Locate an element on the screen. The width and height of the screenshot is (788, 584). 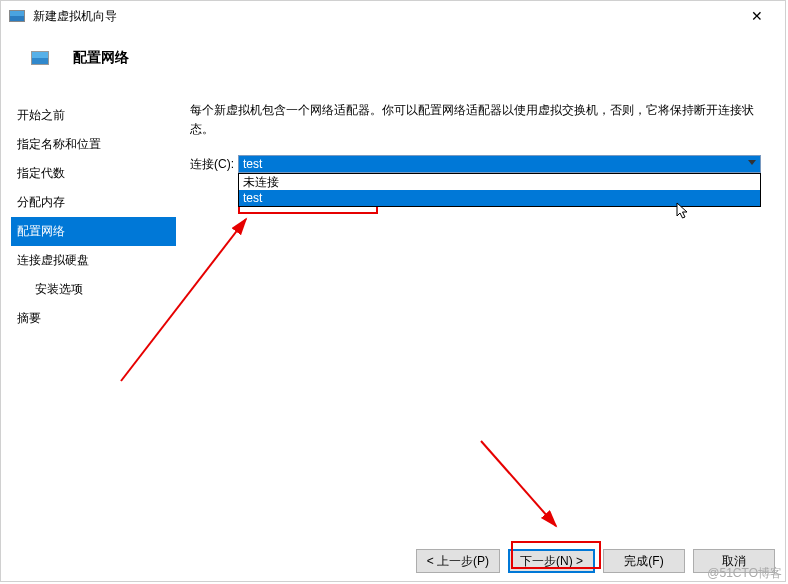
dropdown-option-test: test is located at coordinates (500, 198).